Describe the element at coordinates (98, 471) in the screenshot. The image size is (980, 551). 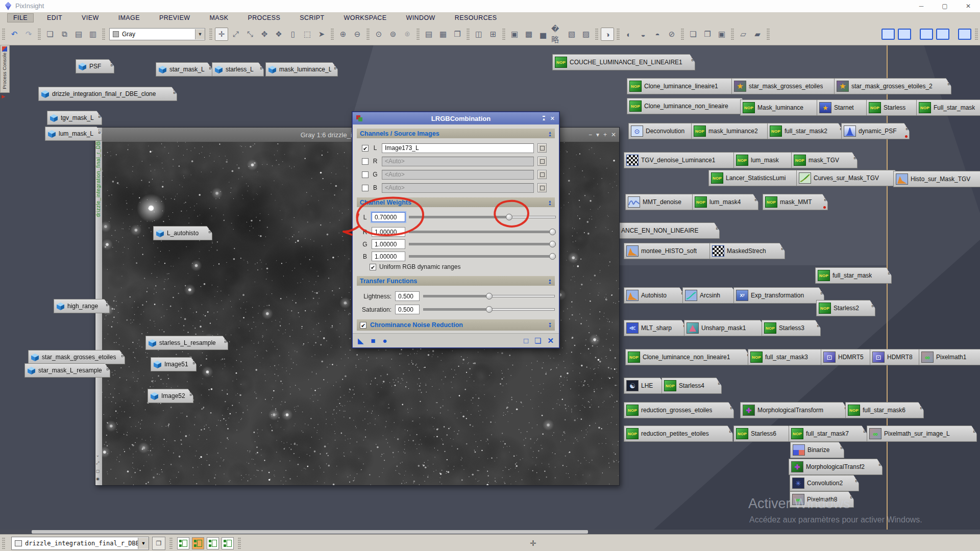
I see `tab-tool-icon: ▢` at that location.